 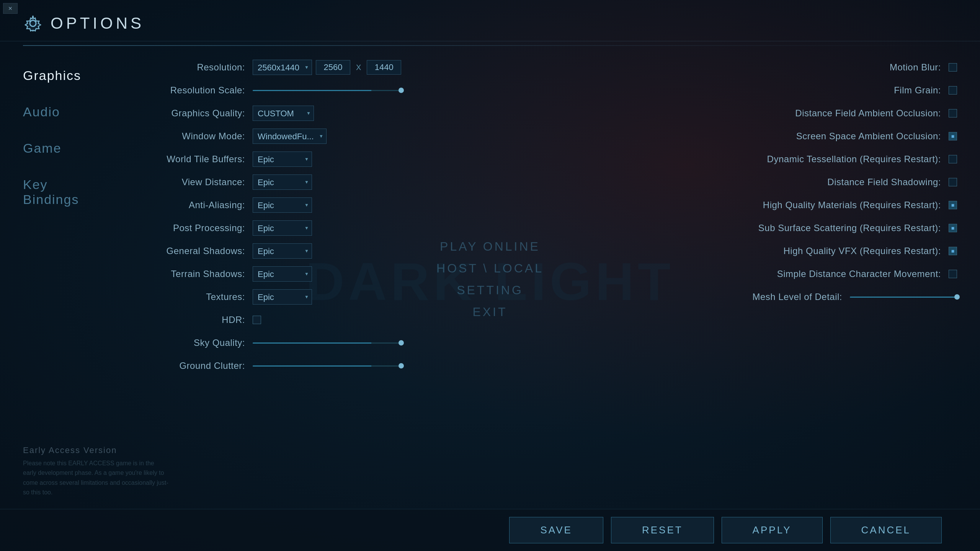 I want to click on page-title: OPTIONS, so click(x=97, y=23).